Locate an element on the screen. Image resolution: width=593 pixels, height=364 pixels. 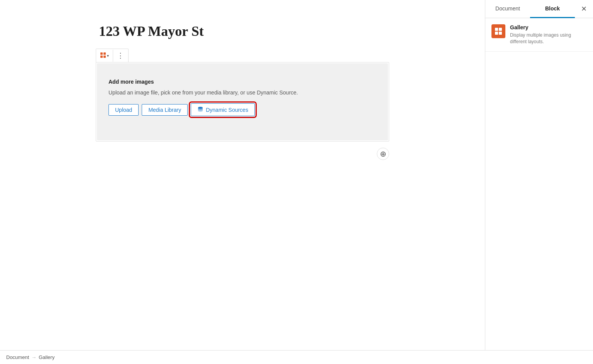
plus-icon: ⊕ is located at coordinates (383, 154).